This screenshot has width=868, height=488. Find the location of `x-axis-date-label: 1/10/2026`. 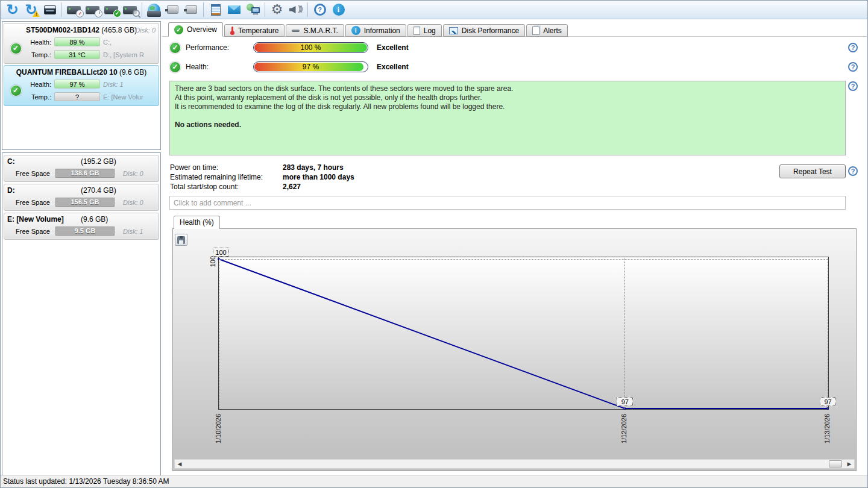

x-axis-date-label: 1/10/2026 is located at coordinates (218, 429).